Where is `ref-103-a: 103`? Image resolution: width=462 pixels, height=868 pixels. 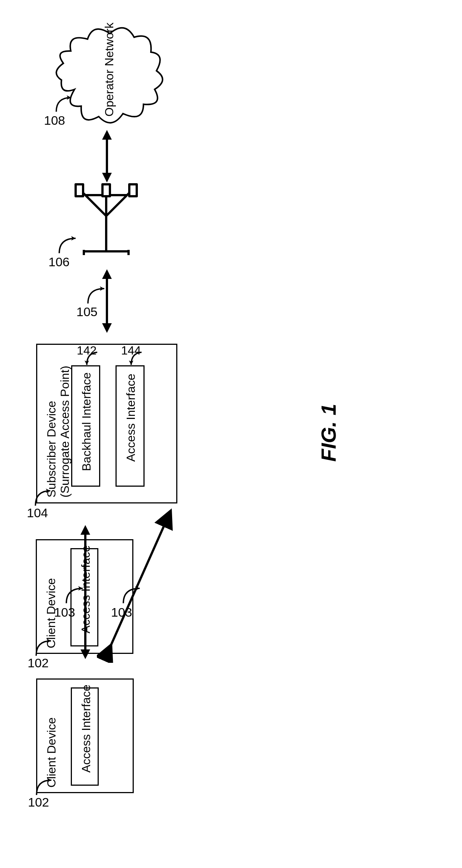 ref-103-a: 103 is located at coordinates (65, 612).